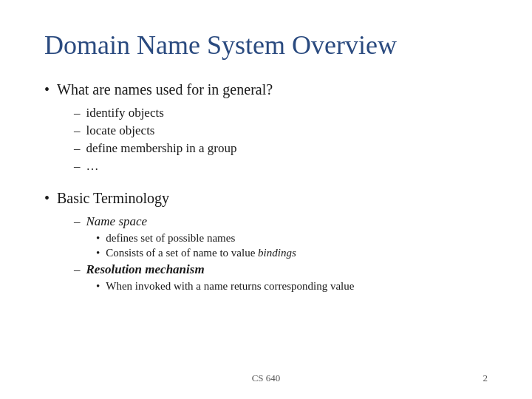  What do you see at coordinates (292, 287) in the screenshot?
I see `sub-sub-list-2-2: • When invoked with a name returns corre…` at bounding box center [292, 287].